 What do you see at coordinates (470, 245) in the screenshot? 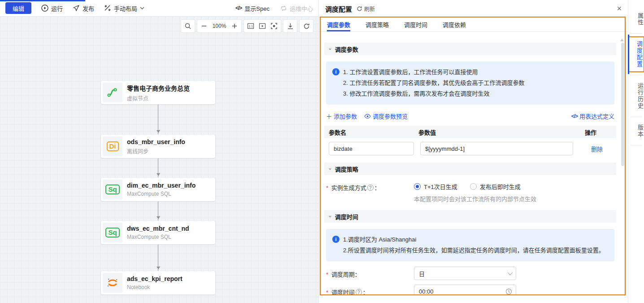
I see `time-info-box: i 1.调度时区为 Asia/Shanghai 2.所设置调度时间将对所有任务生…` at bounding box center [470, 245].